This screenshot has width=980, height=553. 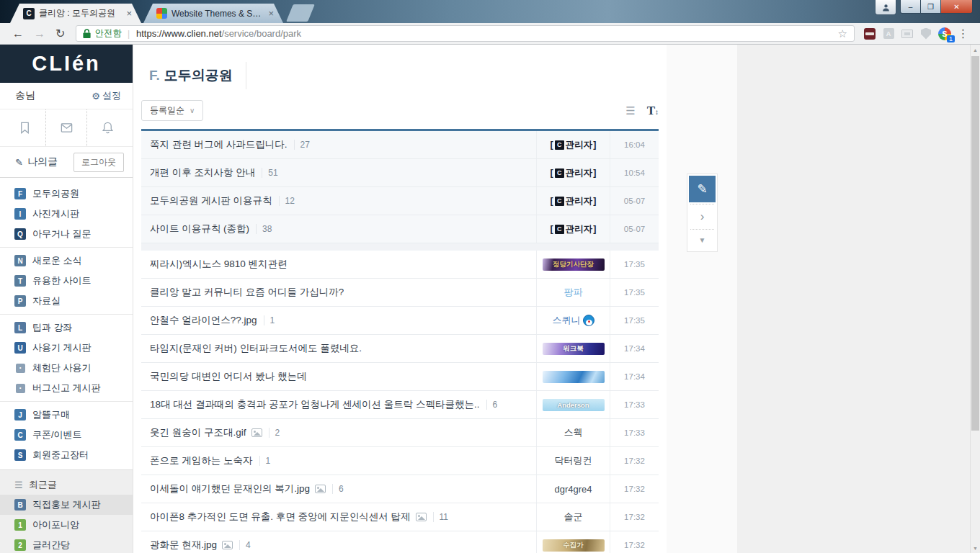 I want to click on my-posts-label: 나의글, so click(x=43, y=162).